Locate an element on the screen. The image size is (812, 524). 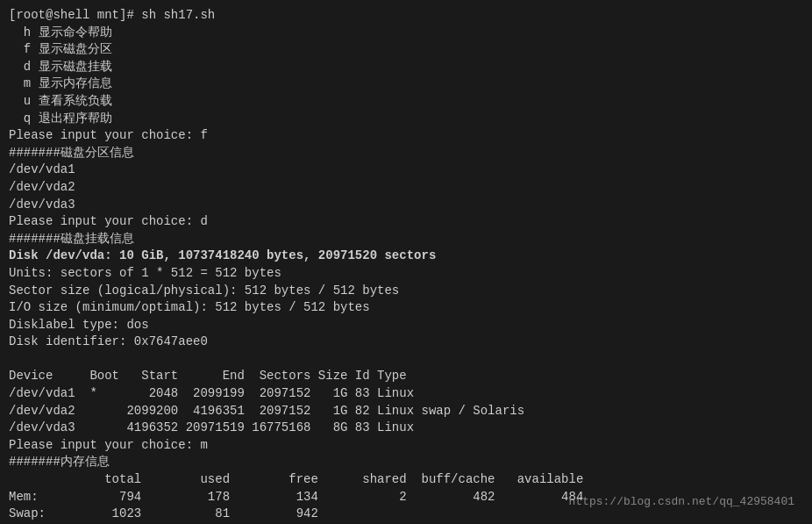
choice-d-prompt: Please input your choice: d is located at coordinates (406, 222).